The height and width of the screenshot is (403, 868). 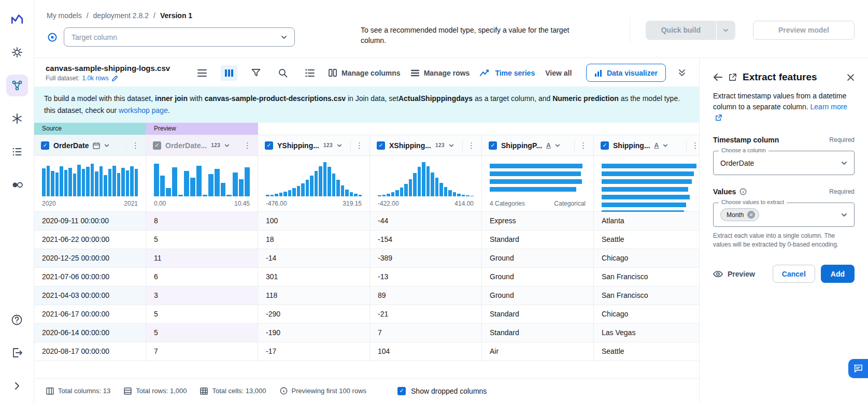 I want to click on column-histogram: 8 CategoriesCategorical, so click(x=647, y=184).